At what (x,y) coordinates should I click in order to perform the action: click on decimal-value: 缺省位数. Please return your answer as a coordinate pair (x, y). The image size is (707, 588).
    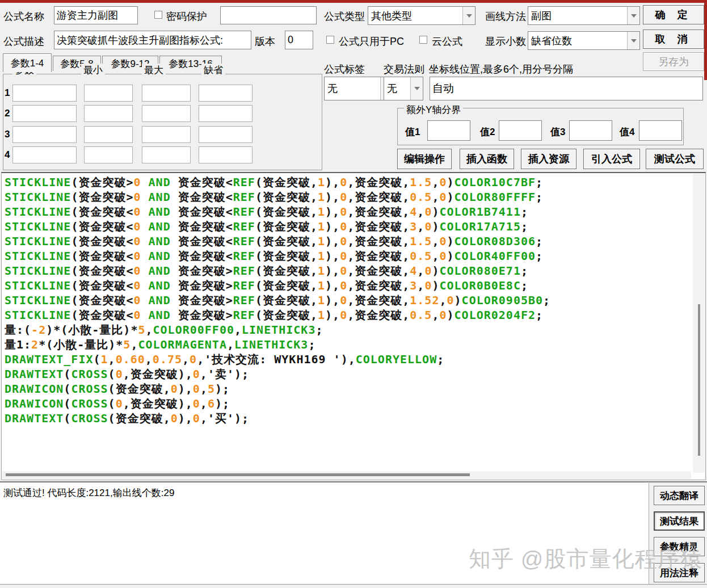
    Looking at the image, I should click on (578, 41).